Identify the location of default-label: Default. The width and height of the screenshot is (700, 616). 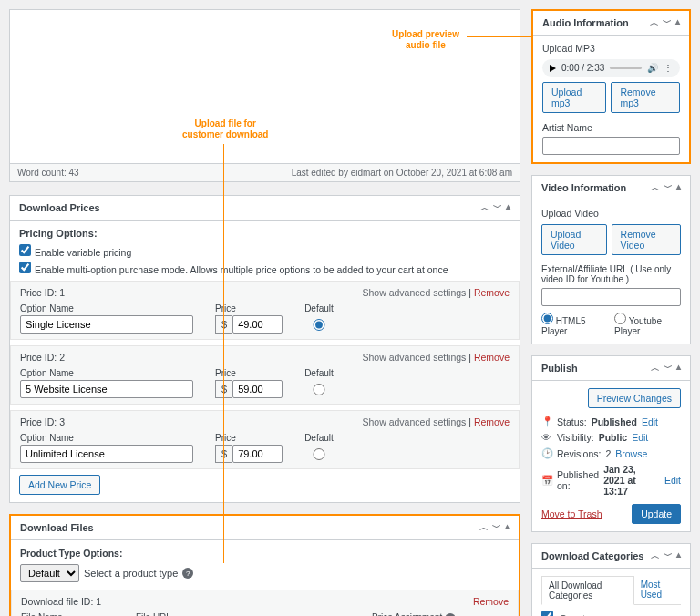
(319, 437).